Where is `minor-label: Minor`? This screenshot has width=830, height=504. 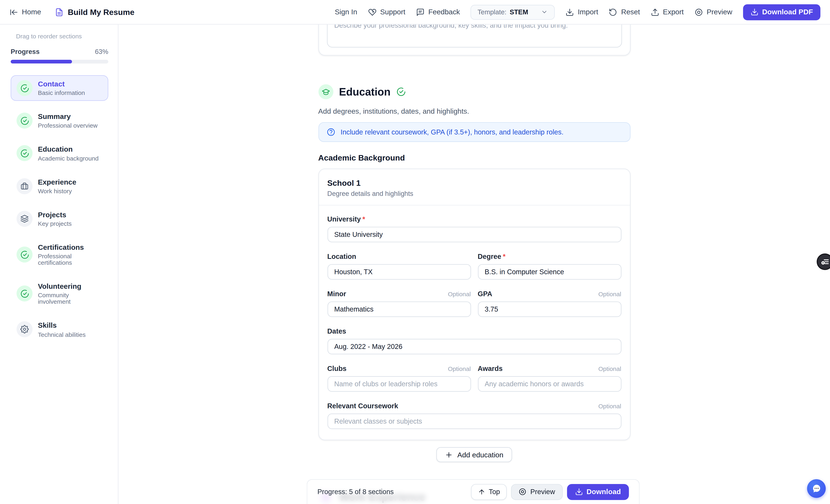
minor-label: Minor is located at coordinates (337, 294).